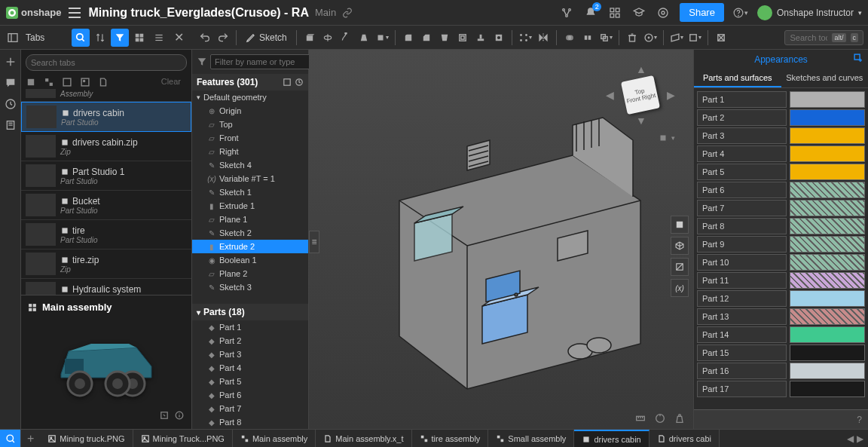 The height and width of the screenshot is (447, 868). Describe the element at coordinates (250, 341) in the screenshot. I see `part-item: ◆Part 2` at that location.